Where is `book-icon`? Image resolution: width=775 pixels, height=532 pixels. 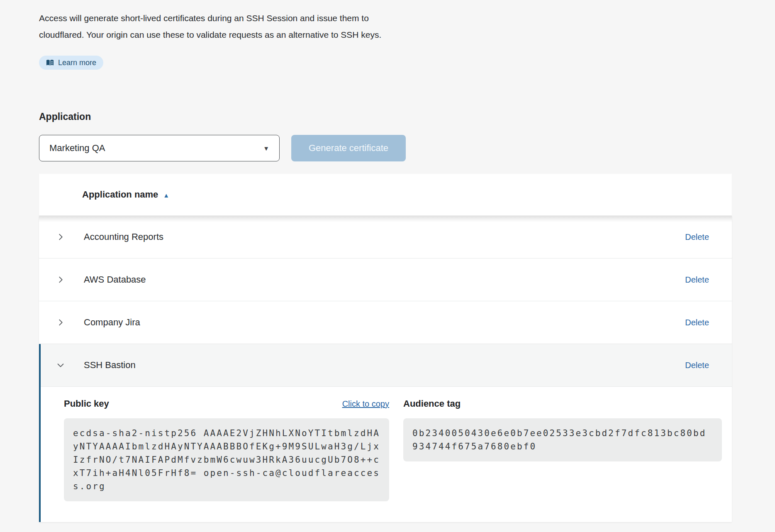 book-icon is located at coordinates (50, 63).